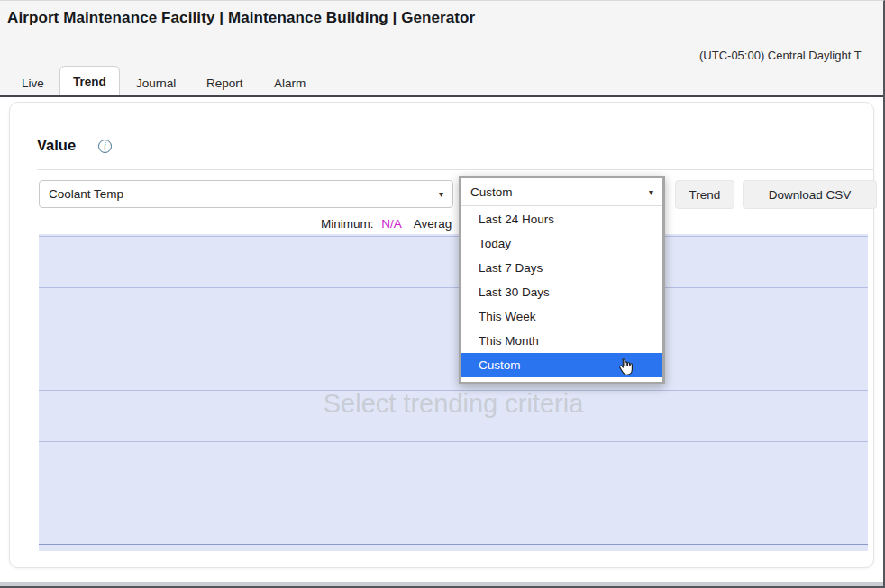 This screenshot has width=885, height=588. I want to click on info-icon: i, so click(105, 146).